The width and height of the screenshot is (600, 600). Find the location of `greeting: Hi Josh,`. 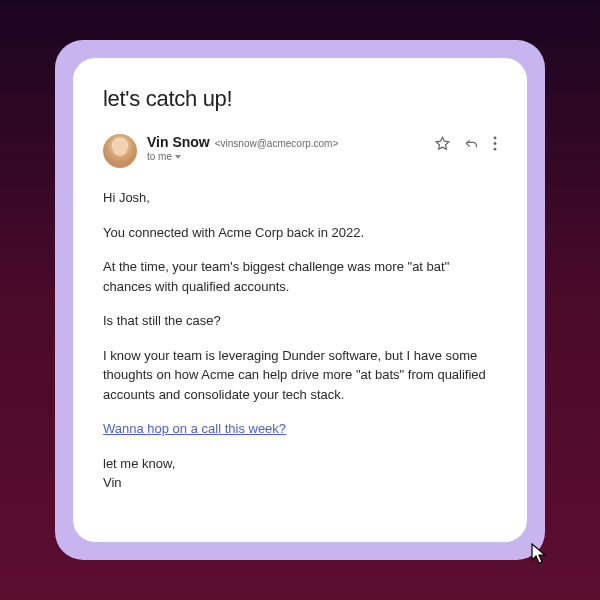

greeting: Hi Josh, is located at coordinates (300, 198).